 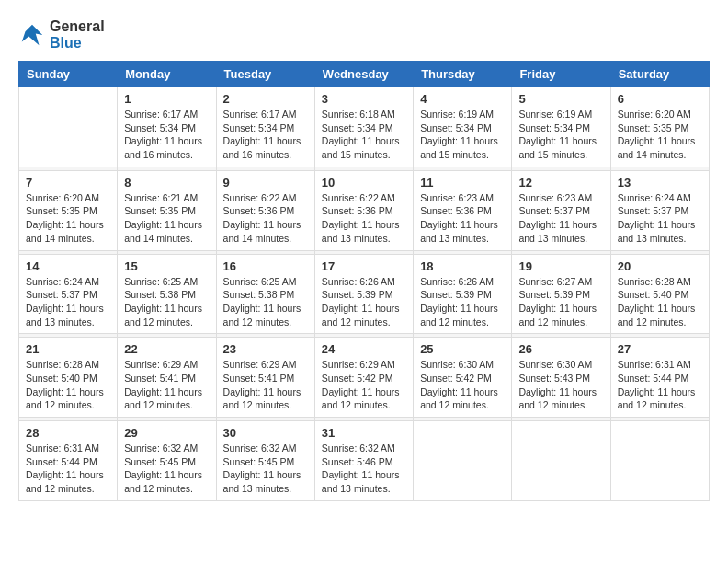 I want to click on daylight-text: Daylight: 11 hours and 14 minutes., so click(x=166, y=232).